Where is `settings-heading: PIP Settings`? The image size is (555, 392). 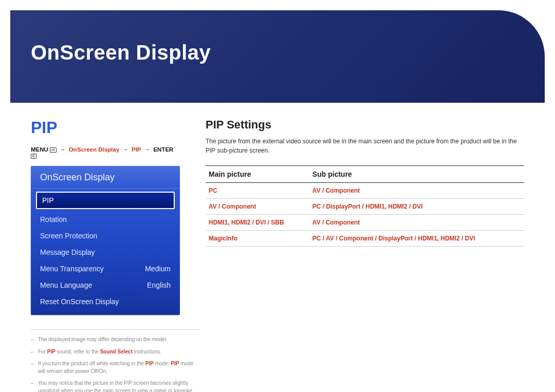
settings-heading: PIP Settings is located at coordinates (365, 125).